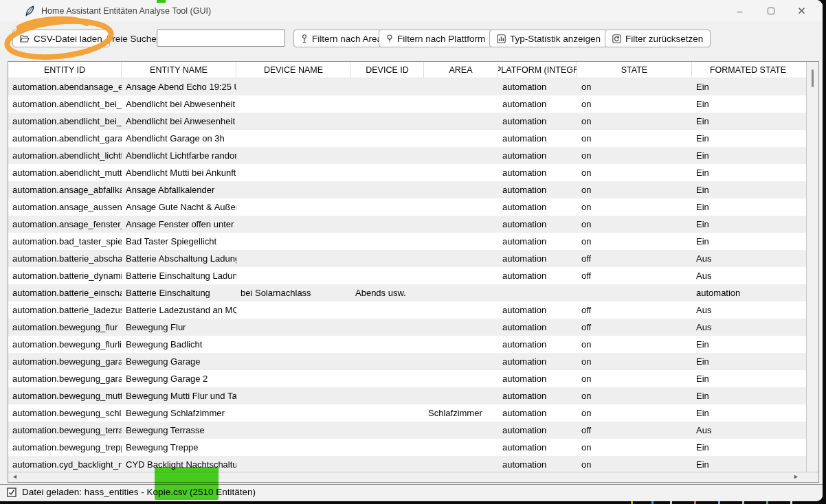  What do you see at coordinates (771, 11) in the screenshot?
I see `maximize-icon` at bounding box center [771, 11].